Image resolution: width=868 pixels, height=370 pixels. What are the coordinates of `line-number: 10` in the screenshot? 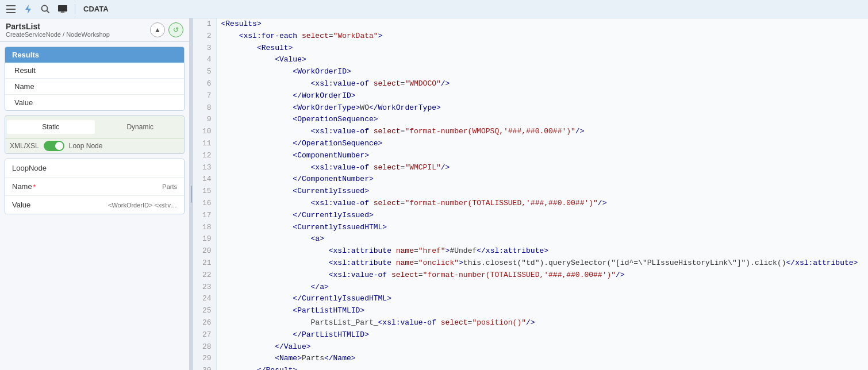 It's located at (205, 132).